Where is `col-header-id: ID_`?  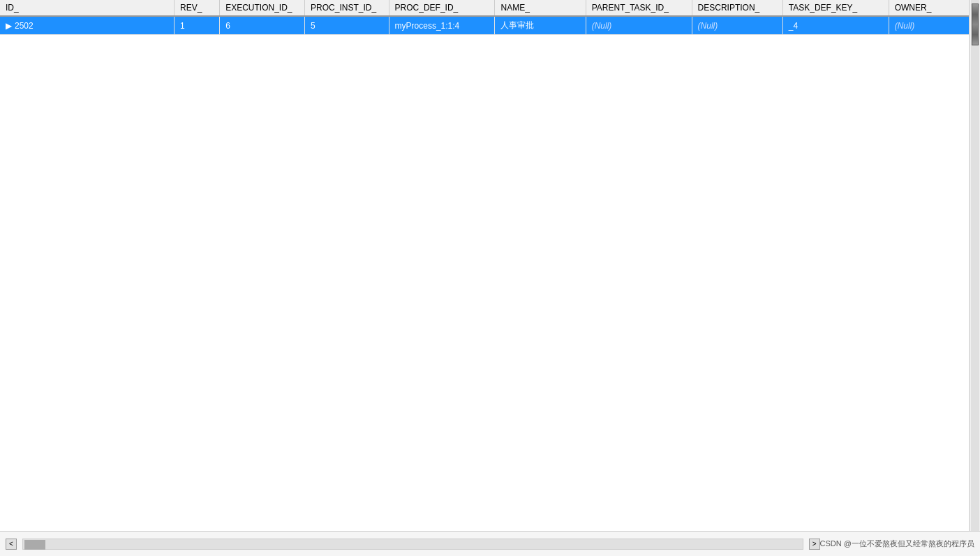
col-header-id: ID_ is located at coordinates (87, 8).